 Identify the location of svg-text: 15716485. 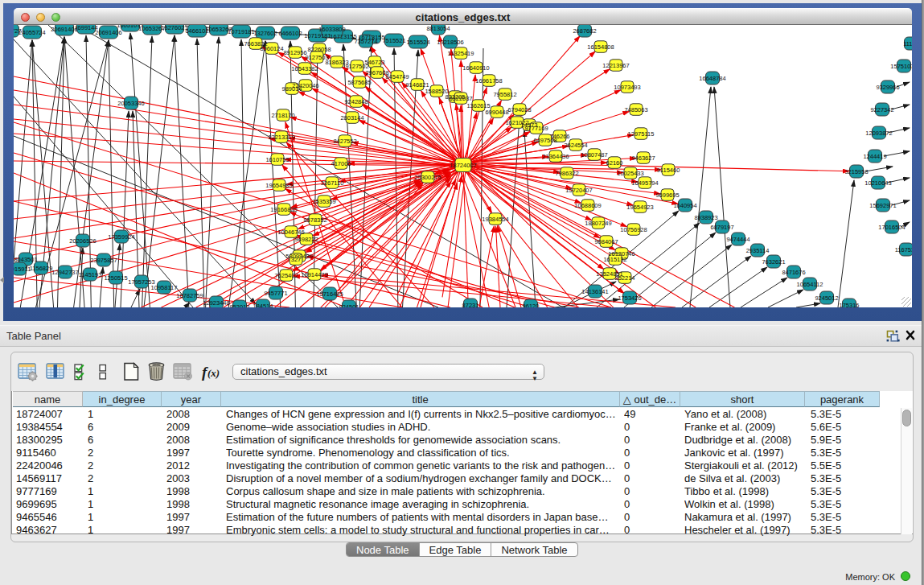
(330, 295).